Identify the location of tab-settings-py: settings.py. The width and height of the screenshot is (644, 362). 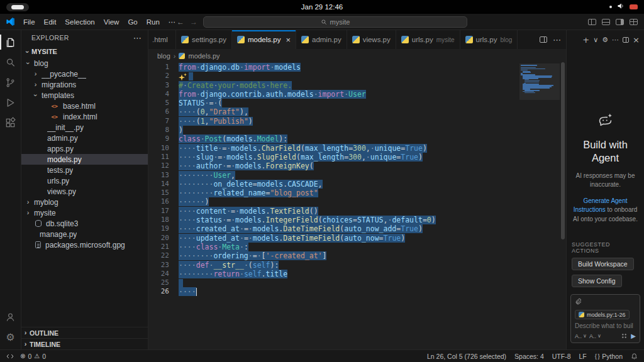
(204, 40).